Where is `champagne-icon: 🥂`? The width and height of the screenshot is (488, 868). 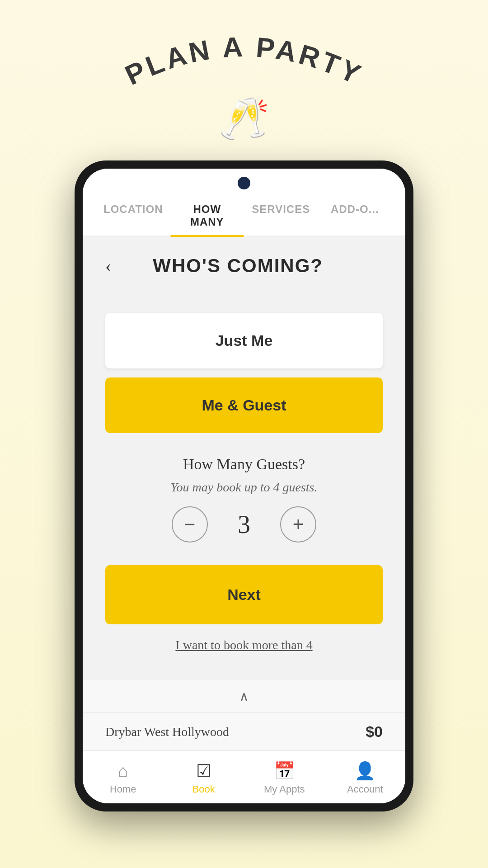
champagne-icon: 🥂 is located at coordinates (244, 118).